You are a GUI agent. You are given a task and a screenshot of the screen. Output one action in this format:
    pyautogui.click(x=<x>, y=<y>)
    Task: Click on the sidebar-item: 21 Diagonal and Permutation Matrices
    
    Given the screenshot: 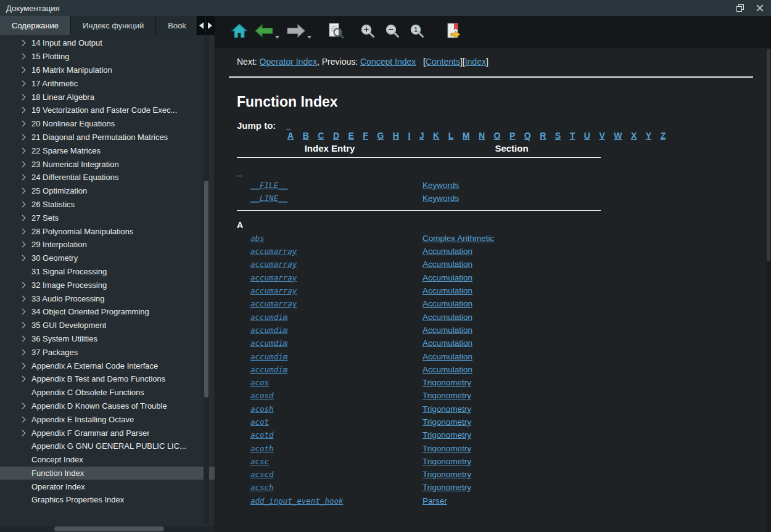 What is the action you would take?
    pyautogui.click(x=107, y=137)
    